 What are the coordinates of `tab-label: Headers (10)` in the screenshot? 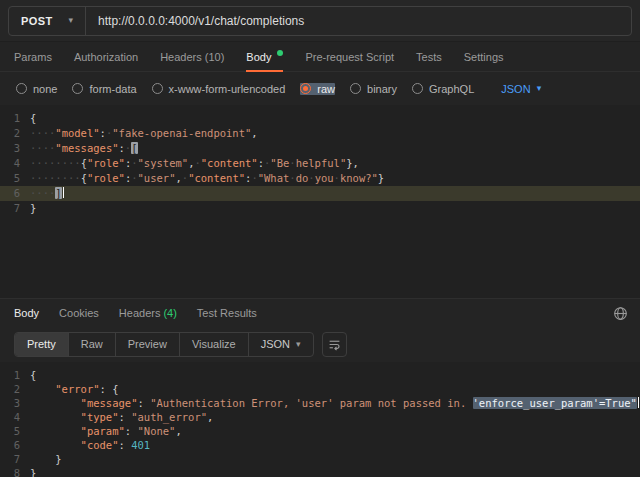 It's located at (192, 57).